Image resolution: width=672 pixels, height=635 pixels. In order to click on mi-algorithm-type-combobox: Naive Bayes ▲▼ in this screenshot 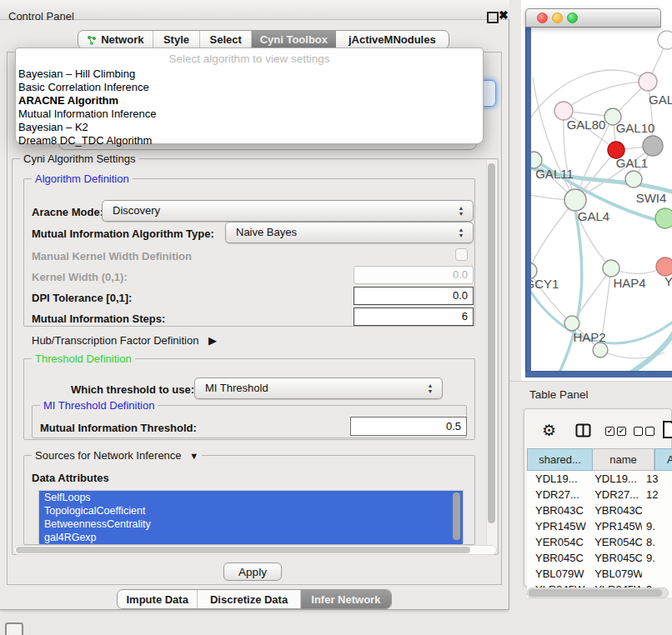, I will do `click(349, 232)`.